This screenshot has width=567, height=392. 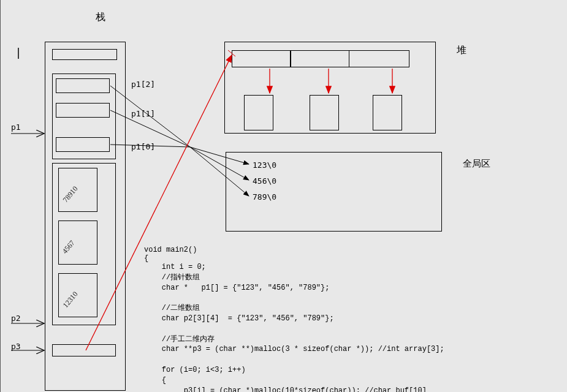 I want to click on stack-heading: 栈, so click(x=101, y=17).